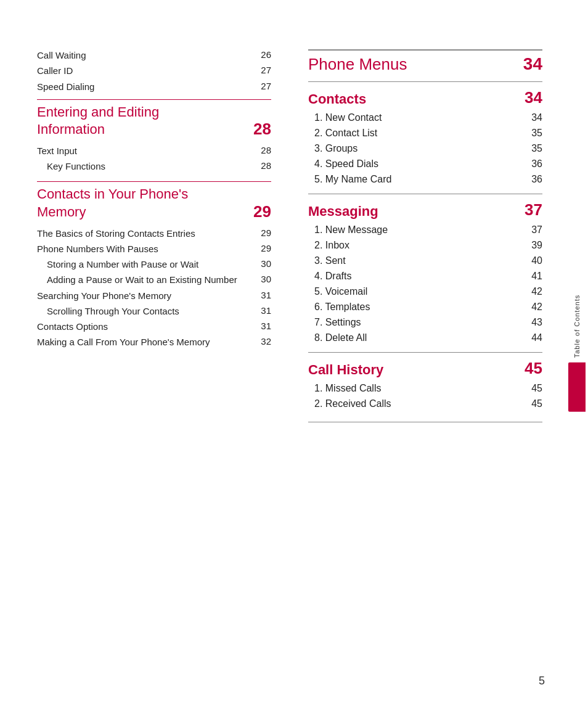  Describe the element at coordinates (154, 249) in the screenshot. I see `list-item: Phone Numbers With Pauses 29` at that location.